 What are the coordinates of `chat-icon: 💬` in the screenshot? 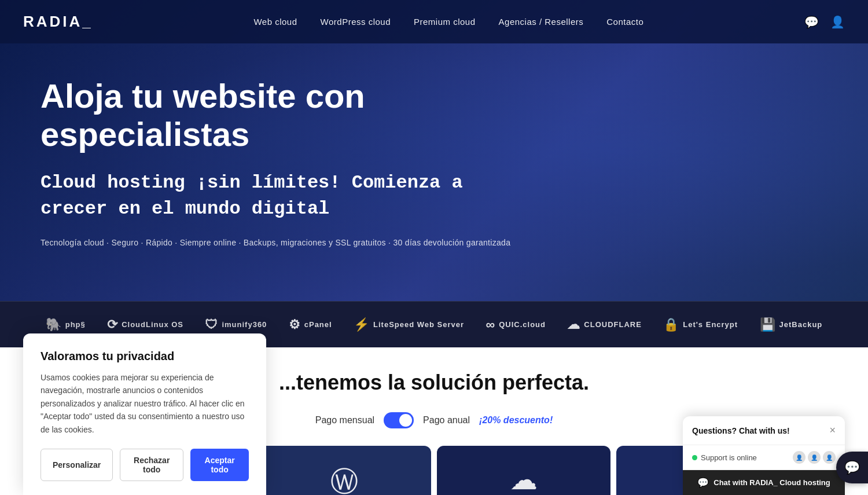 It's located at (811, 22).